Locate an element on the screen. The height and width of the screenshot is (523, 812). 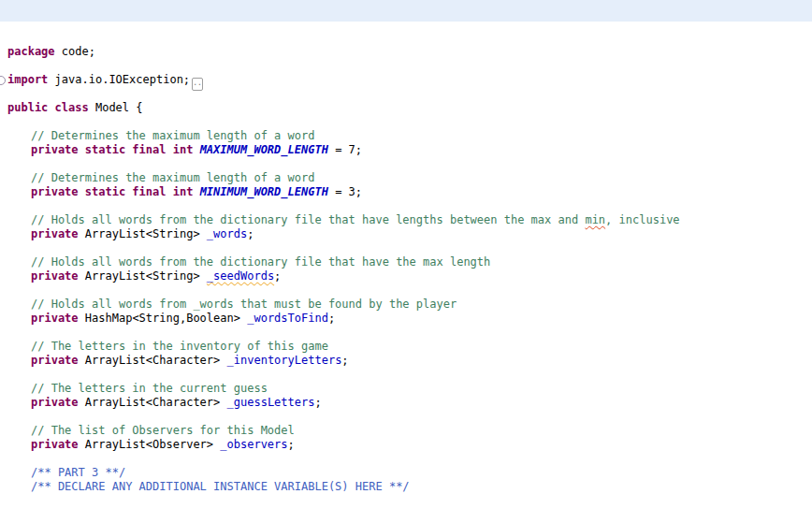
code-token: MAXIMUM_WORD_LENGTH is located at coordinates (264, 150).